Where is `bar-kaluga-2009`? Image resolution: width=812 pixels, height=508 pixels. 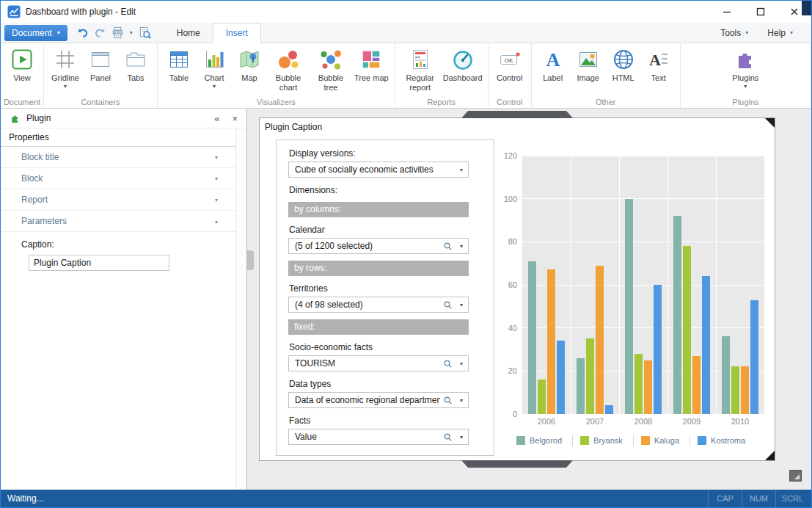 bar-kaluga-2009 is located at coordinates (697, 385).